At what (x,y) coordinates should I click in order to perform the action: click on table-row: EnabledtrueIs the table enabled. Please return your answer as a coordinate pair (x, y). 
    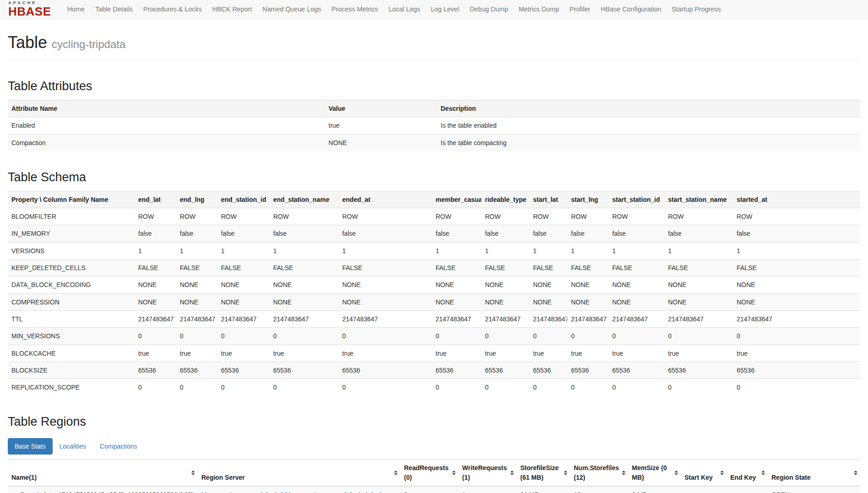
    Looking at the image, I should click on (434, 125).